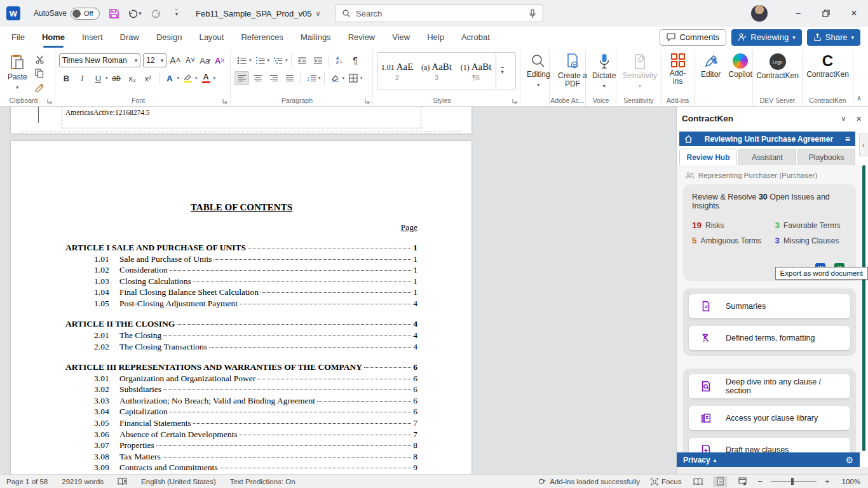 The height and width of the screenshot is (488, 868). What do you see at coordinates (742, 482) in the screenshot?
I see `web-layout-button` at bounding box center [742, 482].